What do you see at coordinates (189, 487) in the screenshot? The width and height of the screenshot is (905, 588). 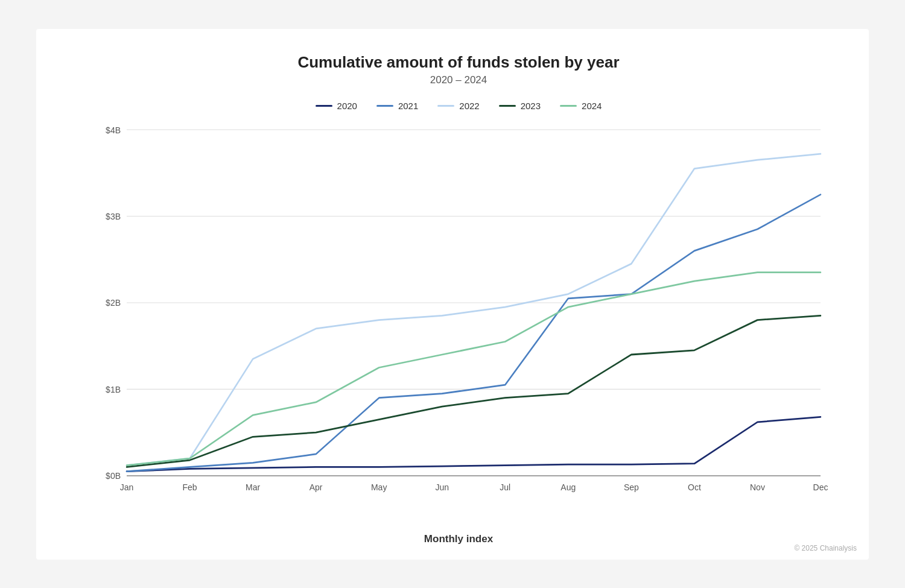 I see `svg-text: Feb` at bounding box center [189, 487].